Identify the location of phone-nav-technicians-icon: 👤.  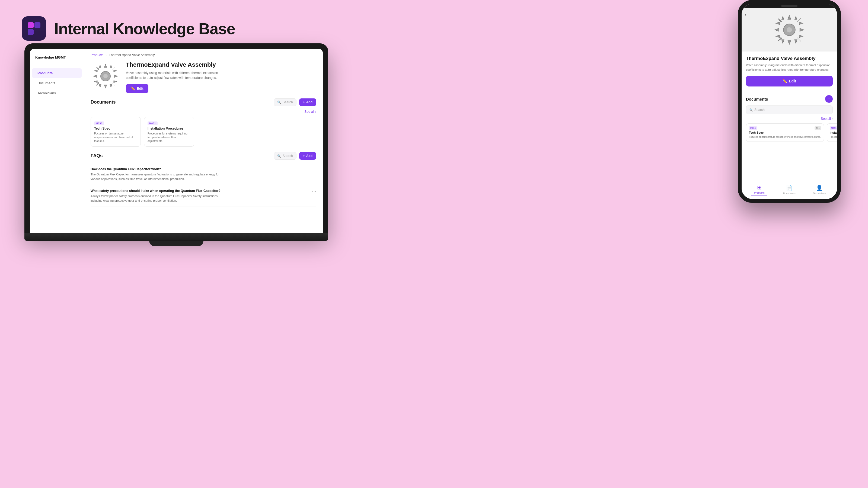
(819, 188).